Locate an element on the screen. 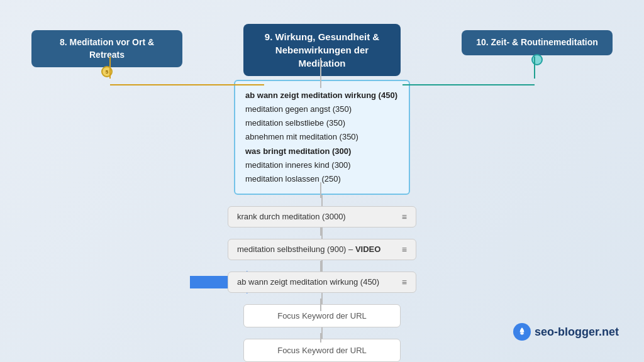  list-item-2: meditation selbstheilung (900) – VIDEO ≡ is located at coordinates (322, 250).